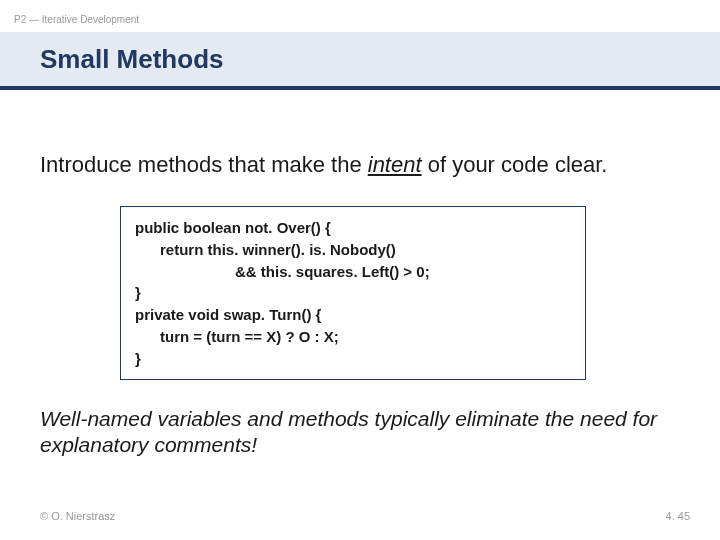  What do you see at coordinates (76, 20) in the screenshot?
I see `breadcrumb: P2 — Iterative Development` at bounding box center [76, 20].